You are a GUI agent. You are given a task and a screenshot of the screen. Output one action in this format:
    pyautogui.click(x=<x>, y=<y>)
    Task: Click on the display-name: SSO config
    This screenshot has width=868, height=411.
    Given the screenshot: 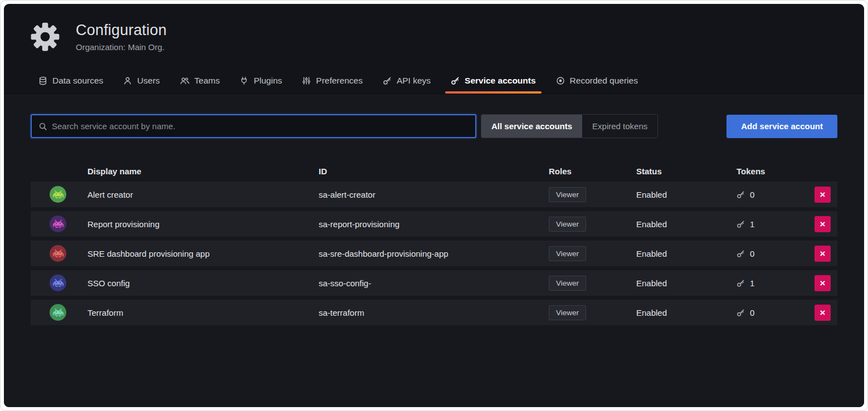 What is the action you would take?
    pyautogui.click(x=203, y=283)
    